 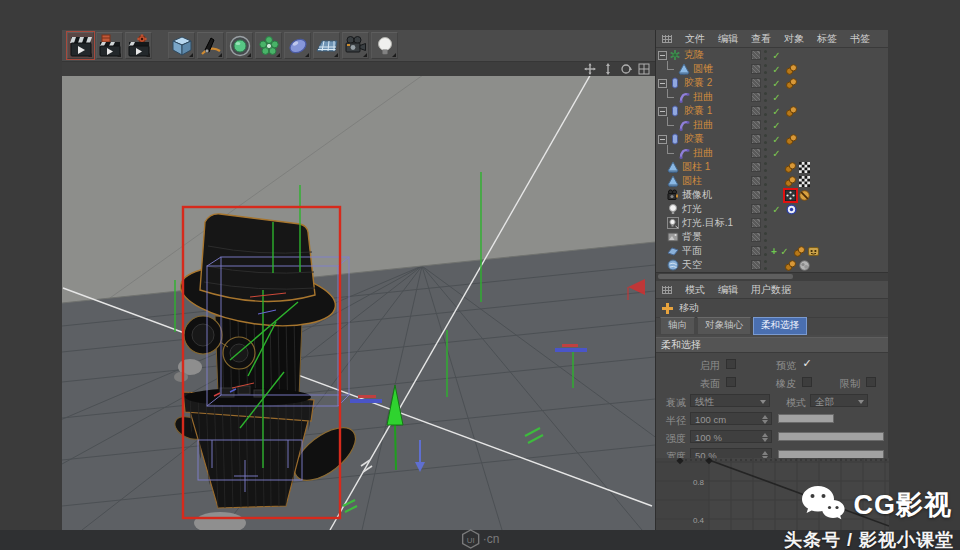 I want to click on spline-pen-button, so click(x=210, y=46).